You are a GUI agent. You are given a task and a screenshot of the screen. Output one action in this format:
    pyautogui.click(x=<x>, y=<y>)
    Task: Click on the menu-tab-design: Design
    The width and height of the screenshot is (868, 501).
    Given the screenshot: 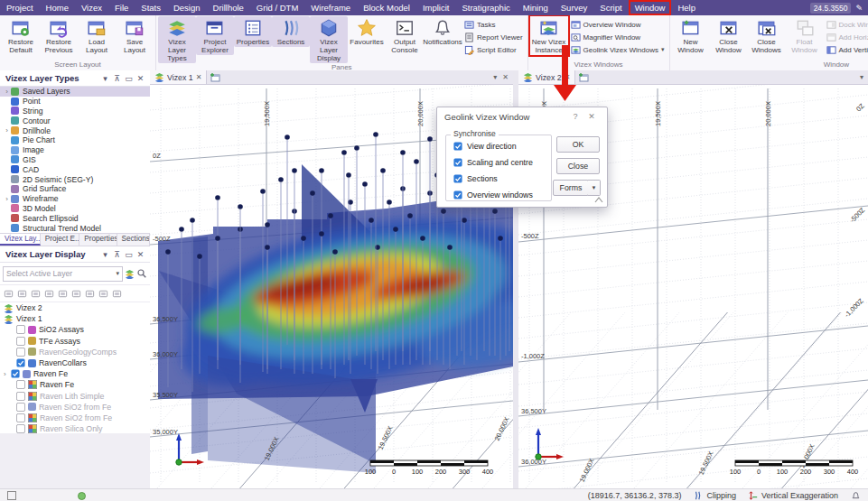 What is the action you would take?
    pyautogui.click(x=187, y=7)
    